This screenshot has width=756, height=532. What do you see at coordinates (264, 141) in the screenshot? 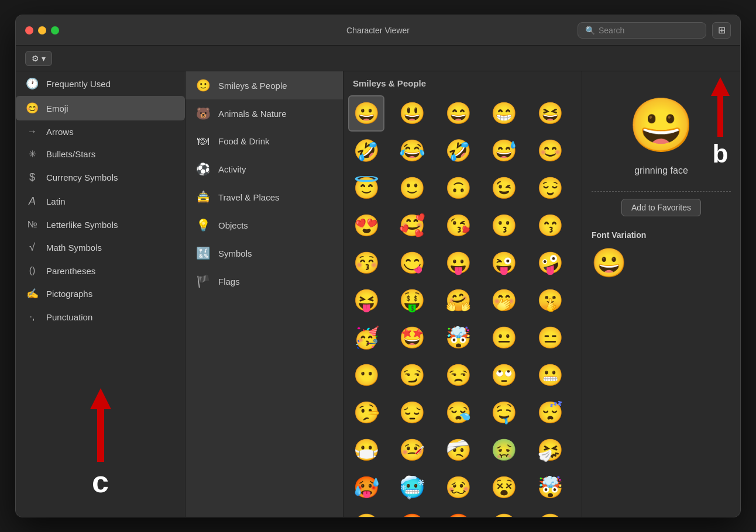
I see `middle-item-food: 🍽 Food & Drink` at bounding box center [264, 141].